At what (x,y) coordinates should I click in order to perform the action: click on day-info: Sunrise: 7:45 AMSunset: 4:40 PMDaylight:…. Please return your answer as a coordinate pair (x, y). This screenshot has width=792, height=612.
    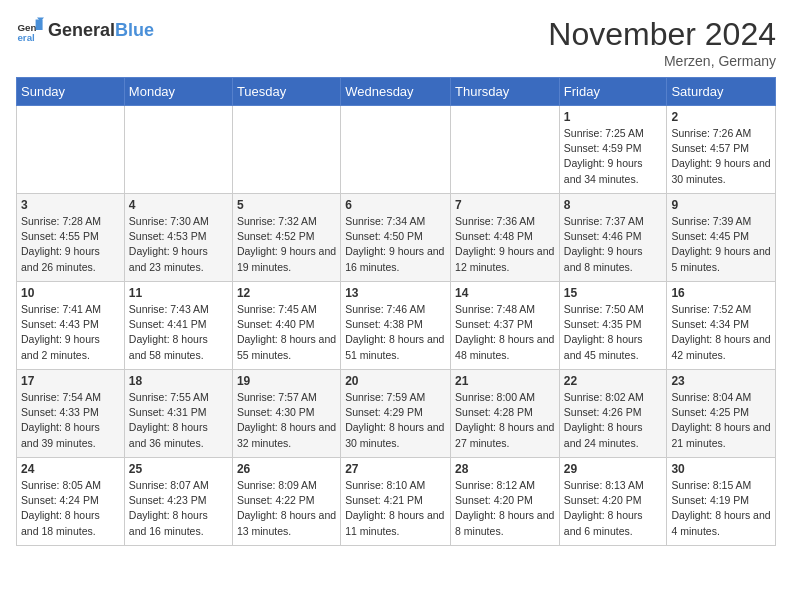
    Looking at the image, I should click on (286, 332).